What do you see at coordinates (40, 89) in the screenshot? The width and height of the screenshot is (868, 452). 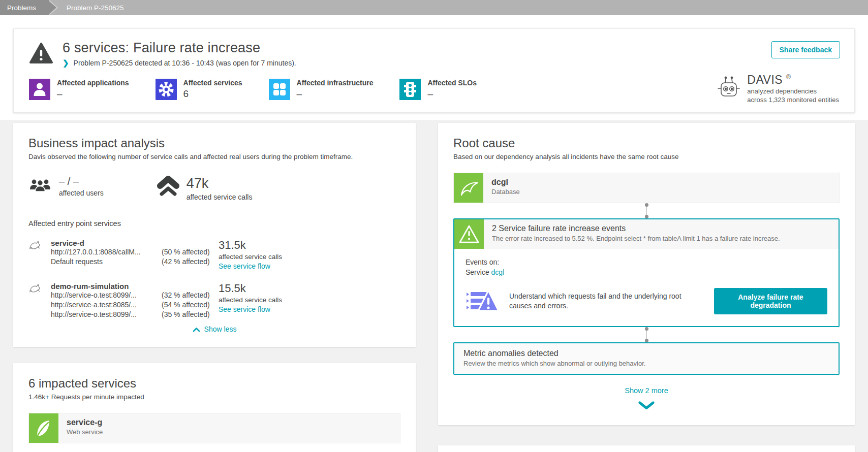 I see `user-icon` at bounding box center [40, 89].